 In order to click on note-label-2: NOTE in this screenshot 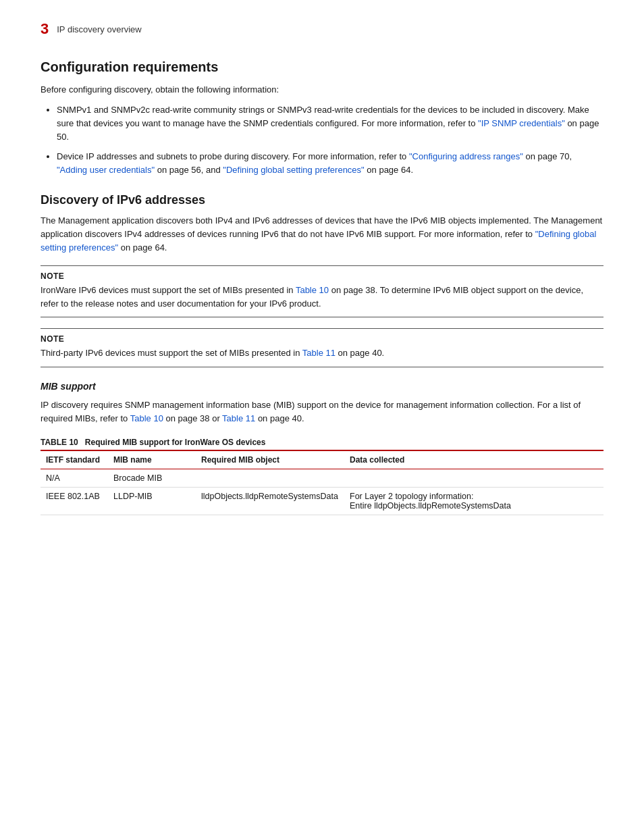, I will do `click(322, 339)`.